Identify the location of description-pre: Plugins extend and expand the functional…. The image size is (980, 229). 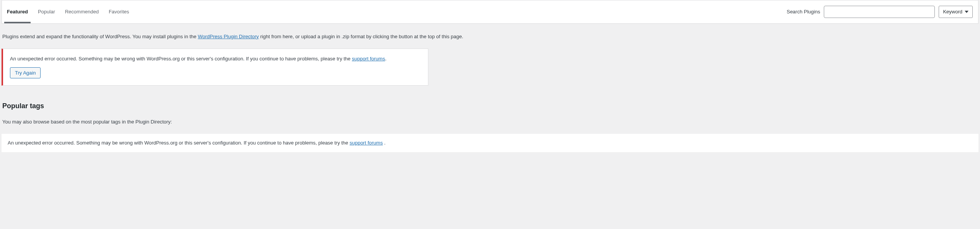
(100, 37).